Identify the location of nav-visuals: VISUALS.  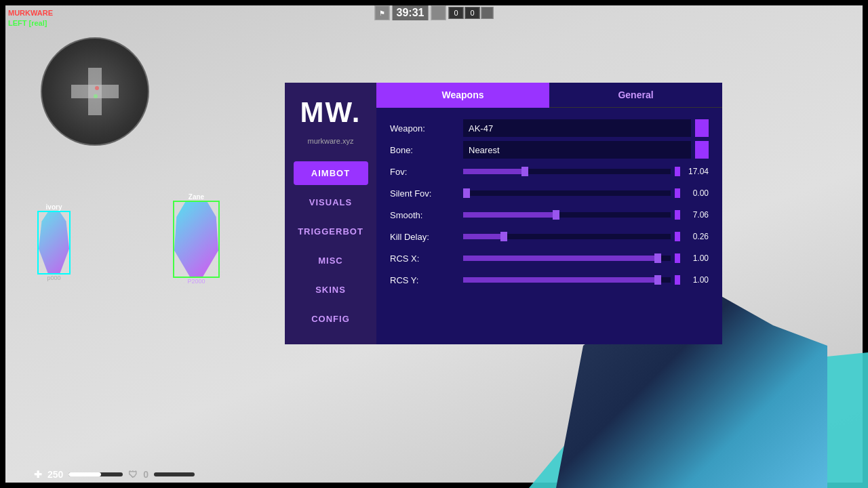
(331, 202).